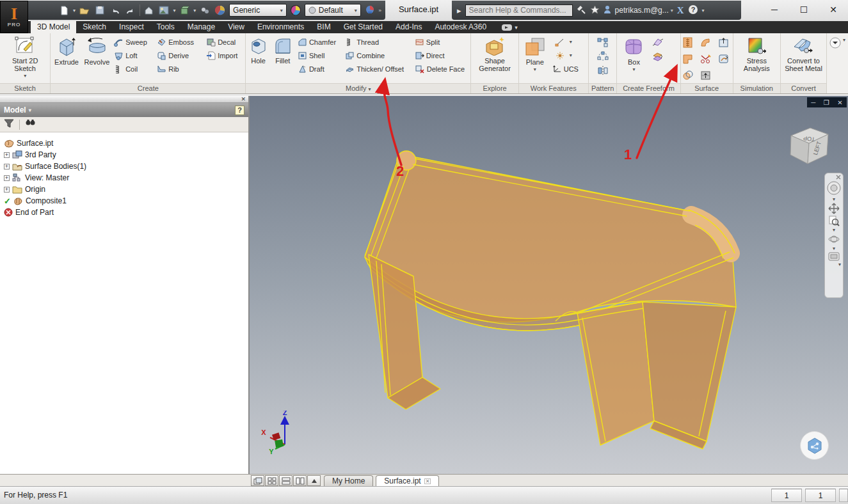 Image resolution: width=848 pixels, height=504 pixels. What do you see at coordinates (756, 54) in the screenshot?
I see `stress-analysis-button: Stress Analysis` at bounding box center [756, 54].